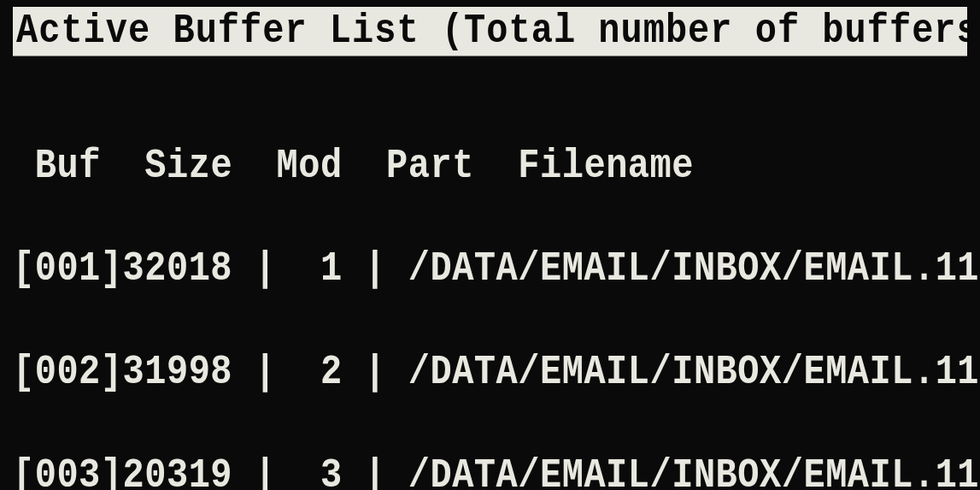 Image resolution: width=980 pixels, height=490 pixels. What do you see at coordinates (68, 372) in the screenshot?
I see `cell-buf: [002]` at bounding box center [68, 372].